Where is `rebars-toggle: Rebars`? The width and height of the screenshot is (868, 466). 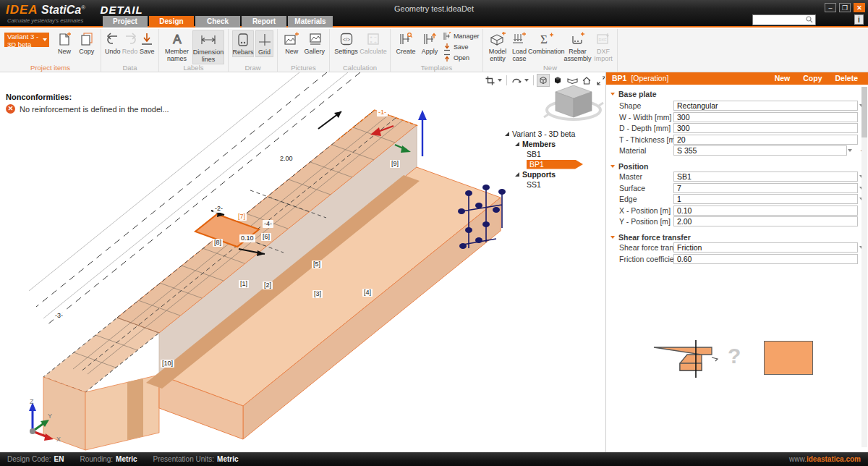 rebars-toggle: Rebars is located at coordinates (243, 43).